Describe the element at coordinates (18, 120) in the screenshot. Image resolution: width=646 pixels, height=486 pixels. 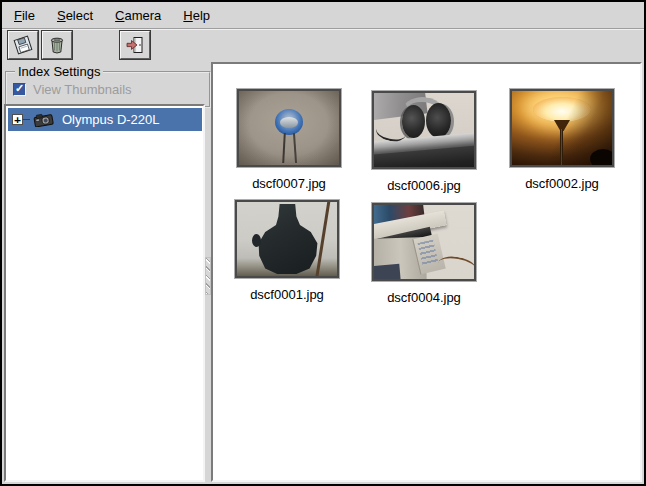
I see `expander-plus-icon: +` at that location.